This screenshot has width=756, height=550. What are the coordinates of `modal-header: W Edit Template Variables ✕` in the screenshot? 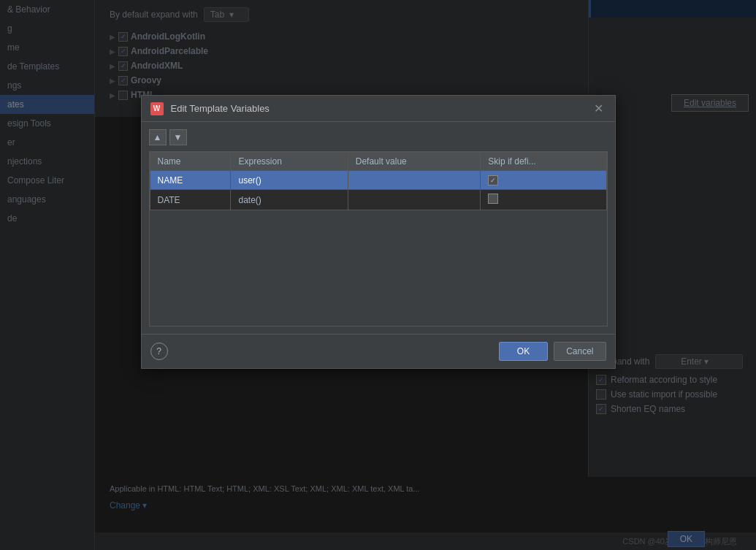 It's located at (378, 109).